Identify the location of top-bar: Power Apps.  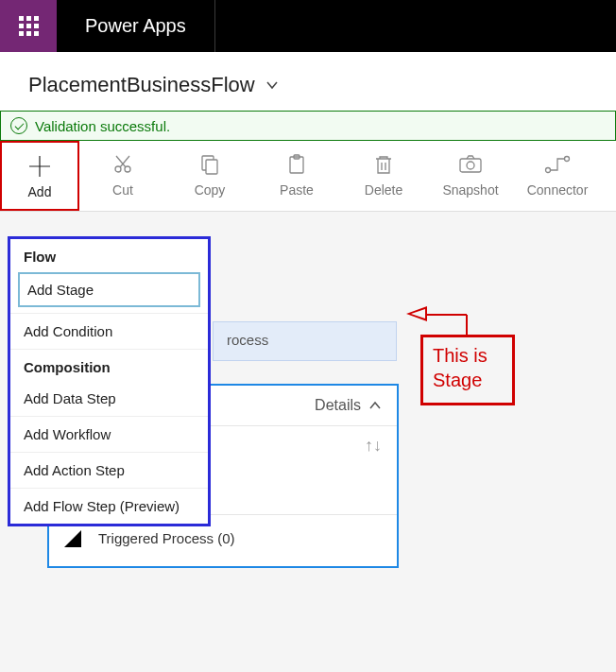
(308, 26).